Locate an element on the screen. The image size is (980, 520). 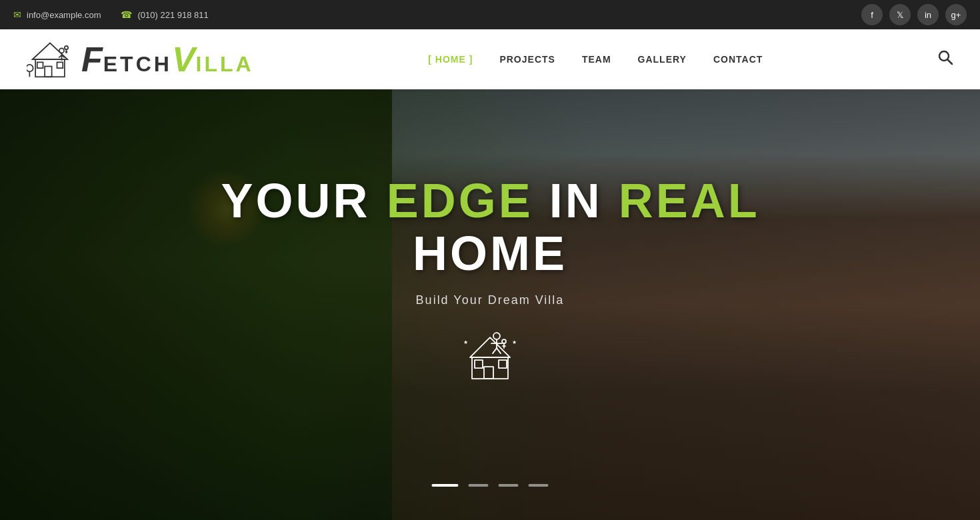
top-bar: ✉ info@example.com ☎ (010) 221 918 811 f… is located at coordinates (490, 15).